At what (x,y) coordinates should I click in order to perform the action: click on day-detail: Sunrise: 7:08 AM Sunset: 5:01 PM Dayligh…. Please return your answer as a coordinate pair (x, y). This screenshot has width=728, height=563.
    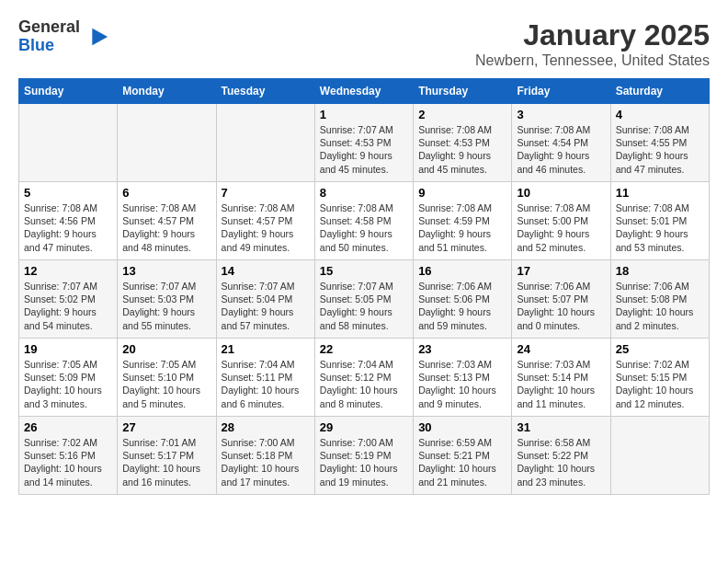
    Looking at the image, I should click on (660, 228).